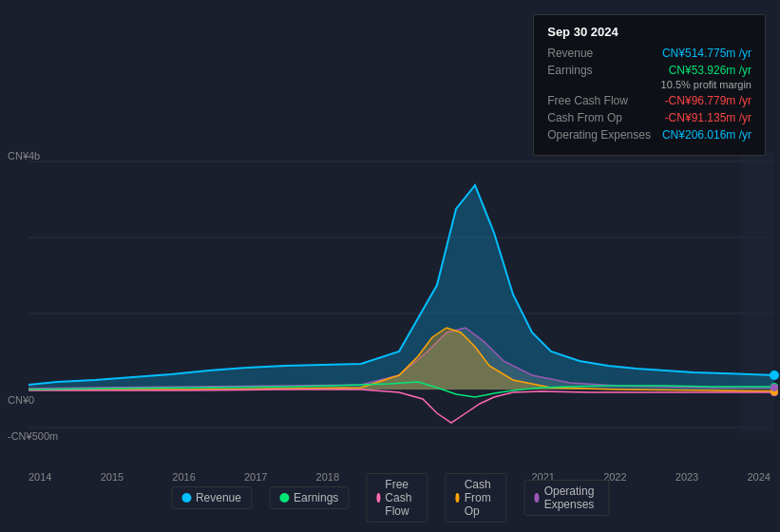  I want to click on tooltip-label-fcf: Free Cash Flow, so click(587, 101).